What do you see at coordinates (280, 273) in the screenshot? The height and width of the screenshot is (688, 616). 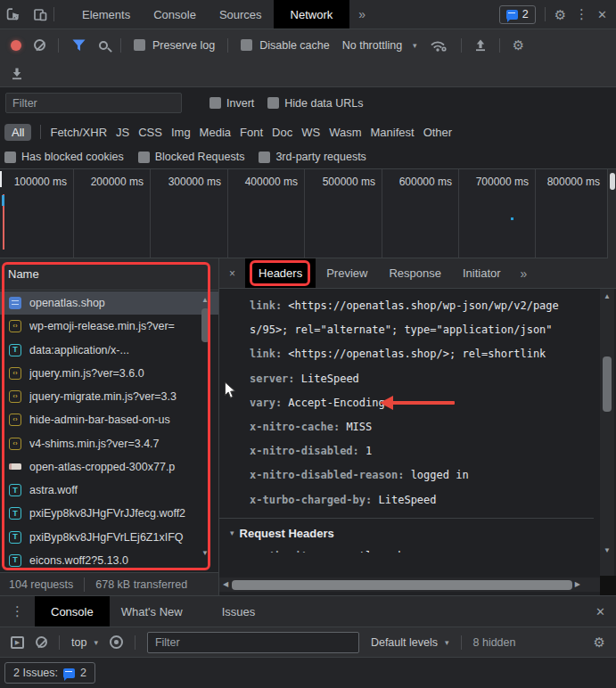 I see `tab-headers: Headers` at bounding box center [280, 273].